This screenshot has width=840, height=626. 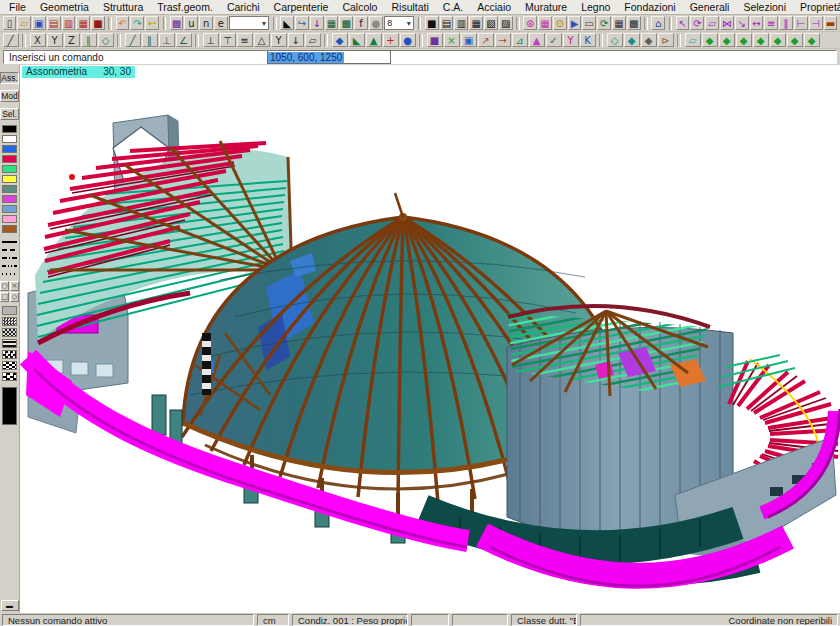 I want to click on lock-x-button: X, so click(x=38, y=40).